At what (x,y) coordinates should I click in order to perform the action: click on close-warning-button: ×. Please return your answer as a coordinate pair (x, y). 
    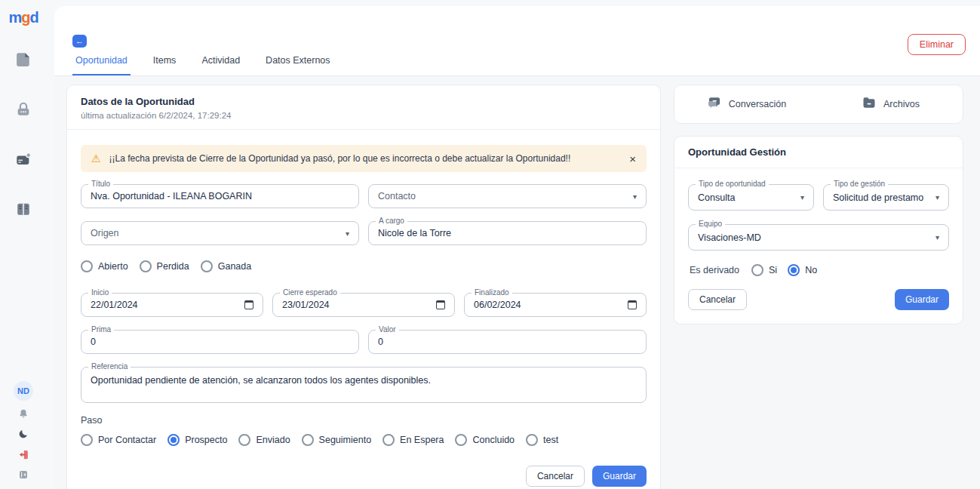
    Looking at the image, I should click on (632, 158).